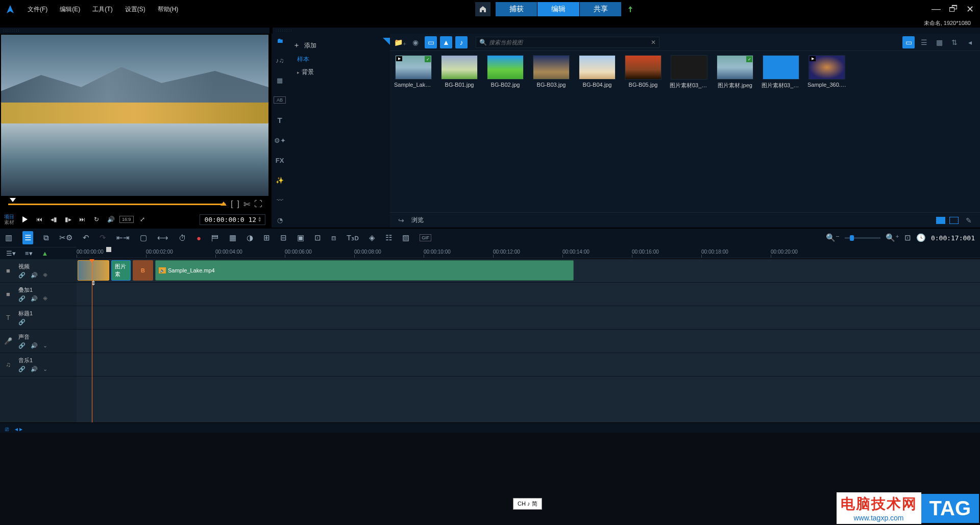 The width and height of the screenshot is (980, 525). I want to click on view-large-icon: ▭, so click(909, 42).